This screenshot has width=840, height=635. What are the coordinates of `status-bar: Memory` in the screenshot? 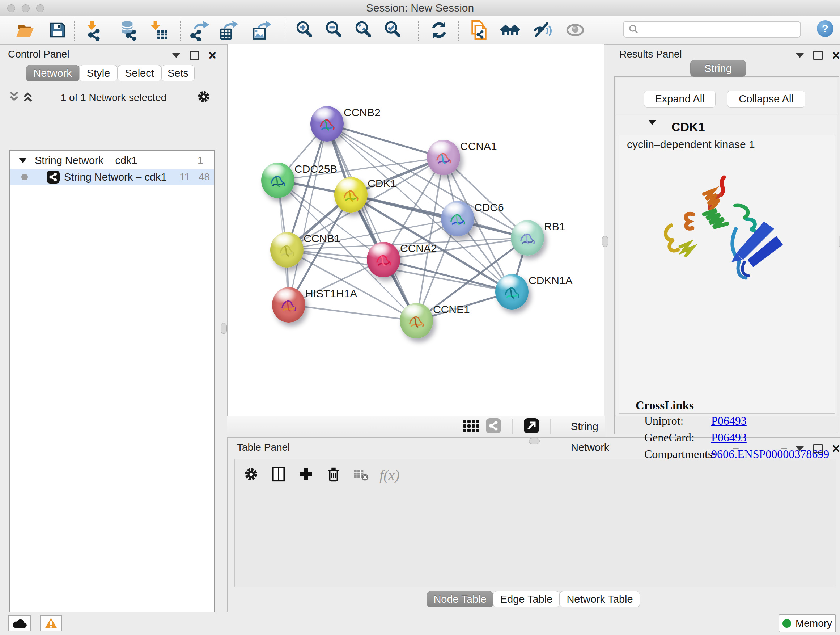 It's located at (420, 623).